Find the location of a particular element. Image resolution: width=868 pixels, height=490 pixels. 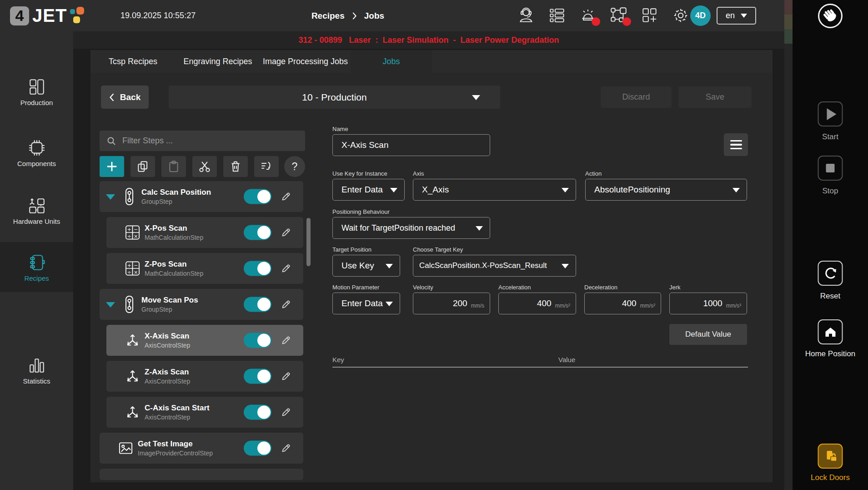

field-motion-parameter: Motion Parameter Enter Data is located at coordinates (366, 299).